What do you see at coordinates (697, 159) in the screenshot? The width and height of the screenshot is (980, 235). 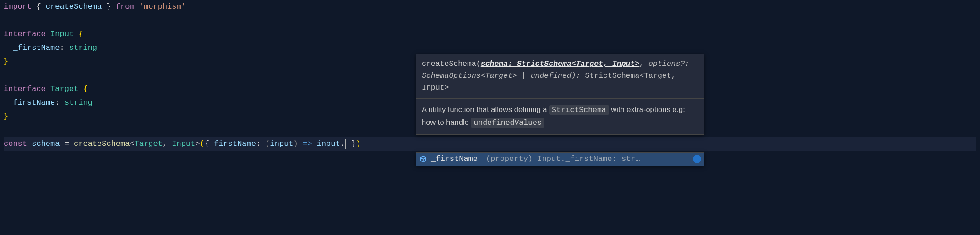 I see `info-icon: i` at bounding box center [697, 159].